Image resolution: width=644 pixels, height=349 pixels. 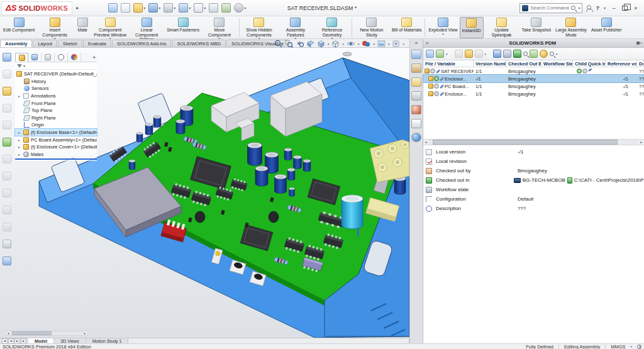 What do you see at coordinates (448, 64) in the screenshot?
I see `col-file-variable: File / Variable` at bounding box center [448, 64].